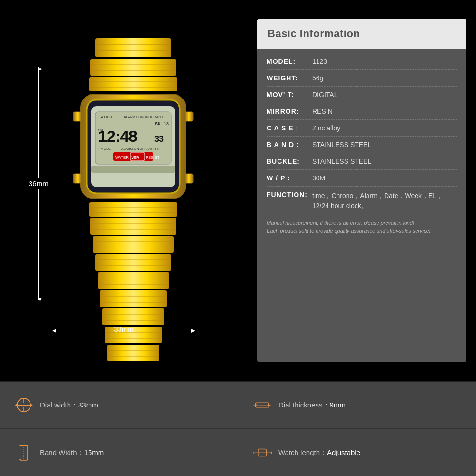  What do you see at coordinates (122, 157) in the screenshot?
I see `svg-text: WATER` at bounding box center [122, 157].